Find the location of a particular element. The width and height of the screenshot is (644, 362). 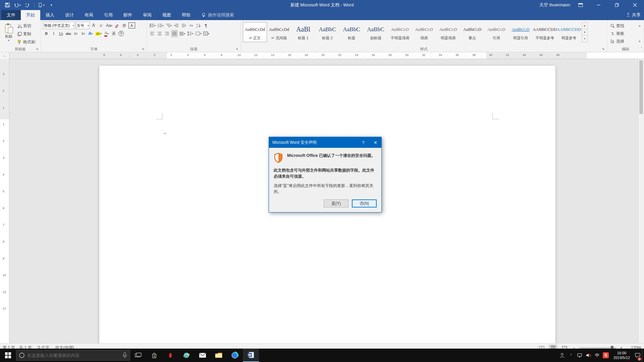

italic-button: I is located at coordinates (54, 34).